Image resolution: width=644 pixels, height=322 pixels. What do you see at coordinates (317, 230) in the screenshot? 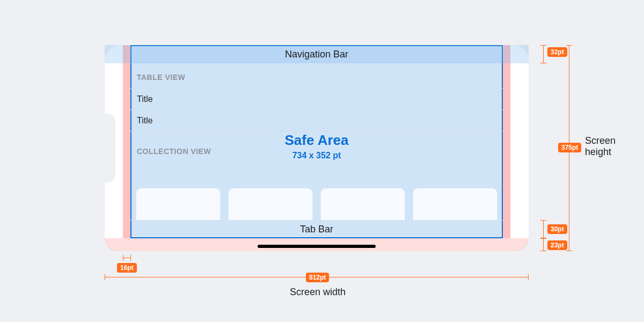
I see `tab-bar-label: Tab Bar` at bounding box center [317, 230].